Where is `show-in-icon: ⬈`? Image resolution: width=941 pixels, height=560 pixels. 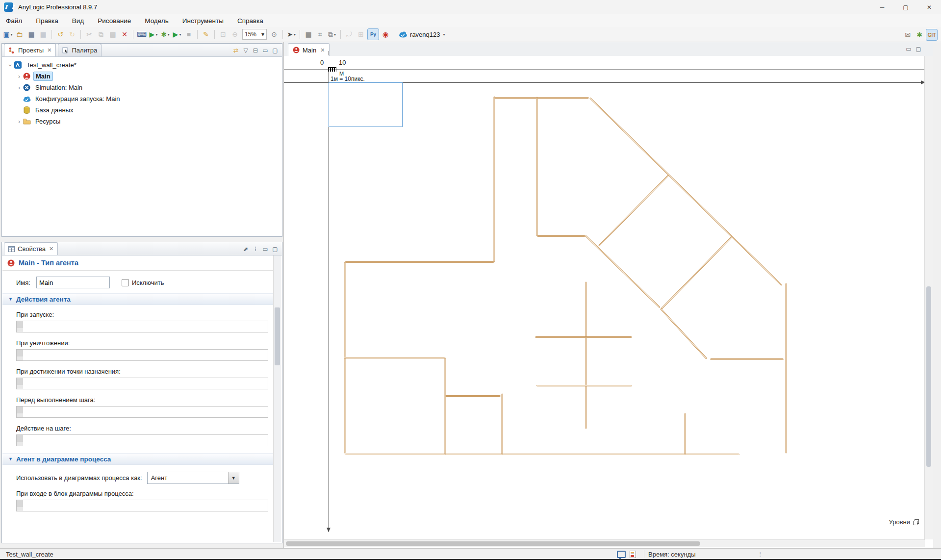
show-in-icon: ⬈ is located at coordinates (246, 249).